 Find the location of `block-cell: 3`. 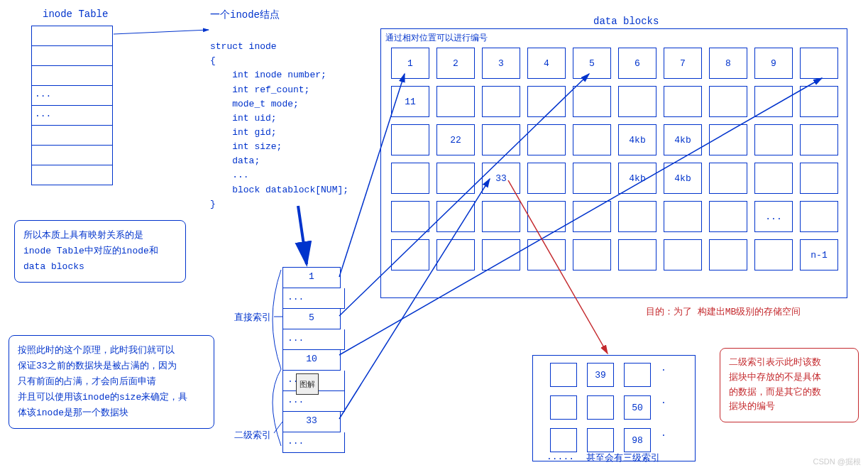

block-cell: 3 is located at coordinates (501, 63).